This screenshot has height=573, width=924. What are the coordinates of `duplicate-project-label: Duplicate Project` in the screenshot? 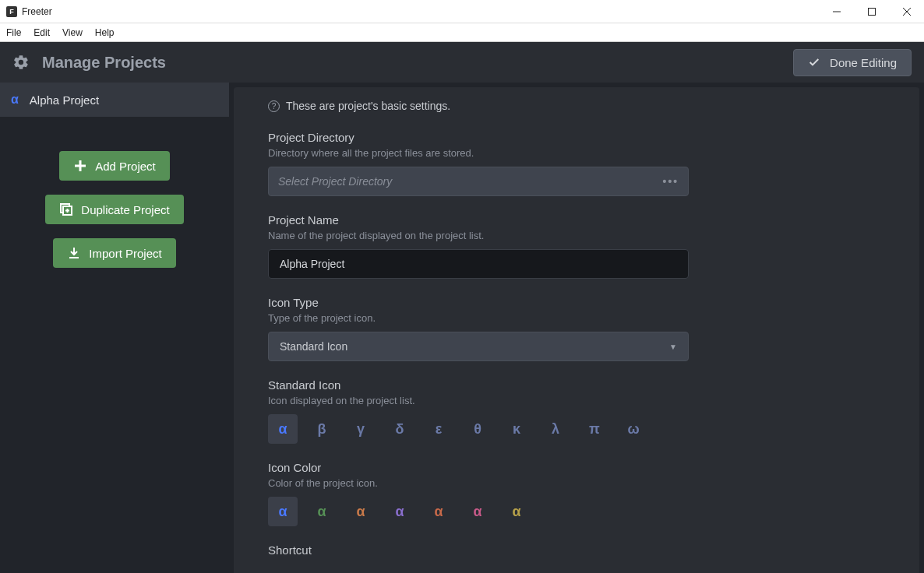 It's located at (125, 210).